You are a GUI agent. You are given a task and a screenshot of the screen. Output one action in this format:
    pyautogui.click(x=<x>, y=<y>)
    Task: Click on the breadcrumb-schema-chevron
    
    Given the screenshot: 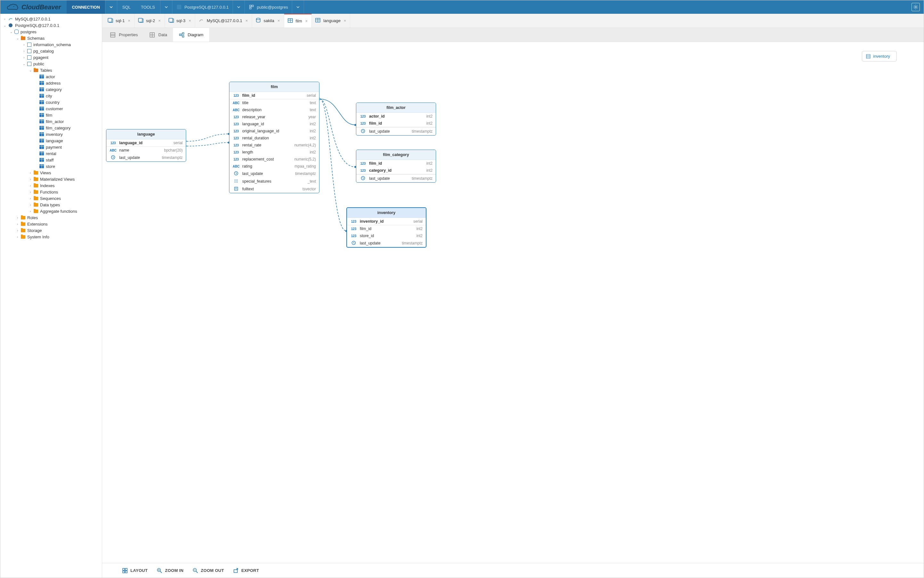 What is the action you would take?
    pyautogui.click(x=298, y=7)
    